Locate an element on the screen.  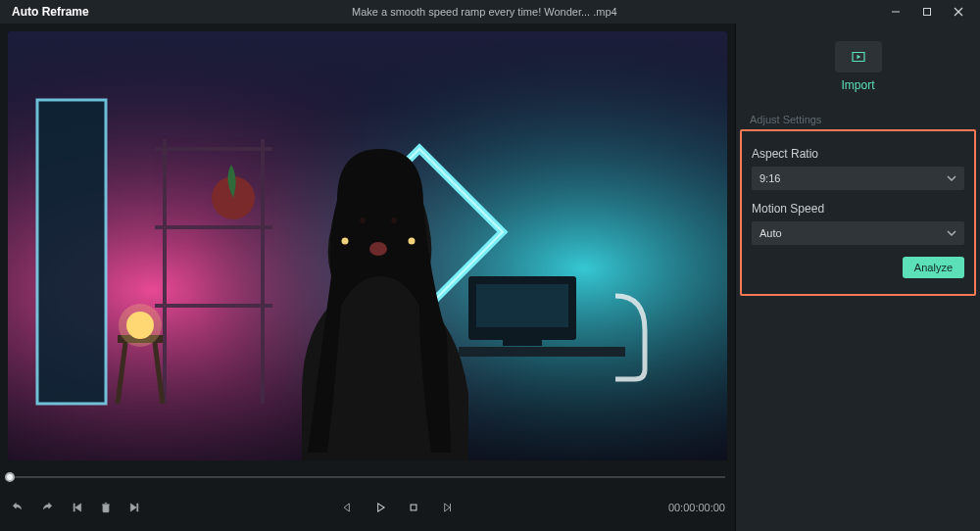
jump-end-button is located at coordinates (135, 507).